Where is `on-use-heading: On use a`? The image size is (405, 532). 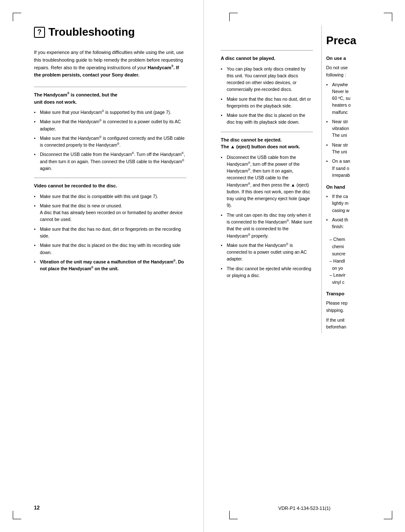
on-use-heading: On use a is located at coordinates (361, 58).